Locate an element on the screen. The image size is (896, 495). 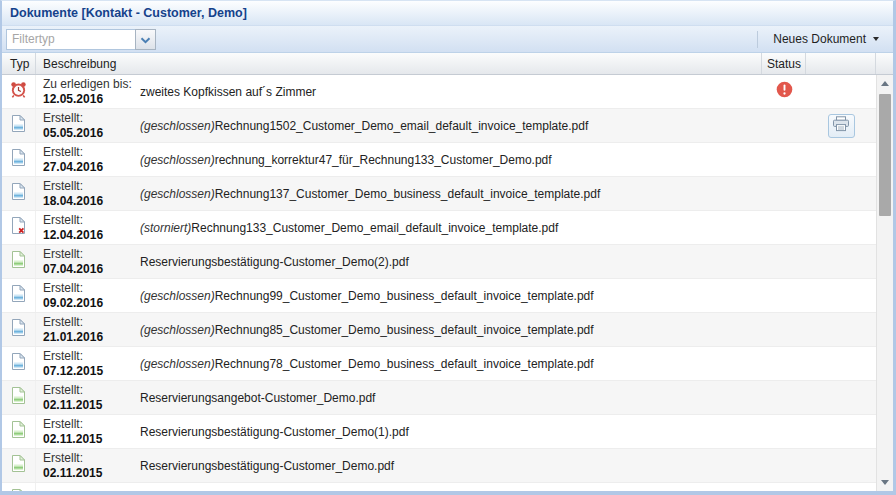
document-filename: Reservierungsangebot-Customer_Demo.pdf is located at coordinates (258, 398).